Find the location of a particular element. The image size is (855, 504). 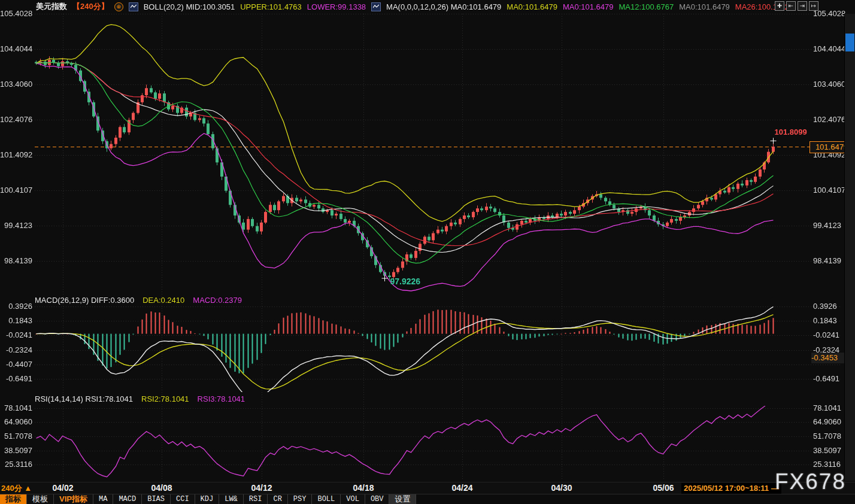

date-label: 04/02 is located at coordinates (63, 488).